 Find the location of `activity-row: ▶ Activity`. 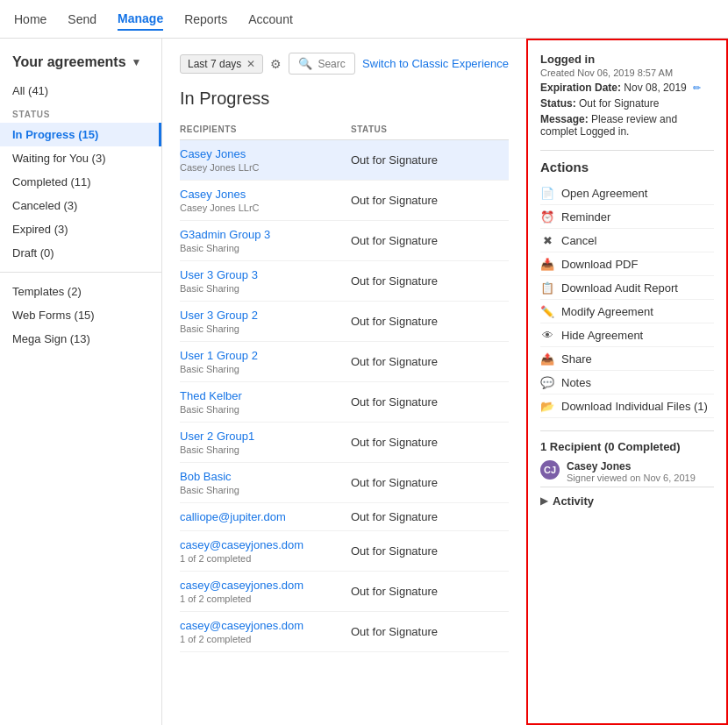

activity-row: ▶ Activity is located at coordinates (627, 501).